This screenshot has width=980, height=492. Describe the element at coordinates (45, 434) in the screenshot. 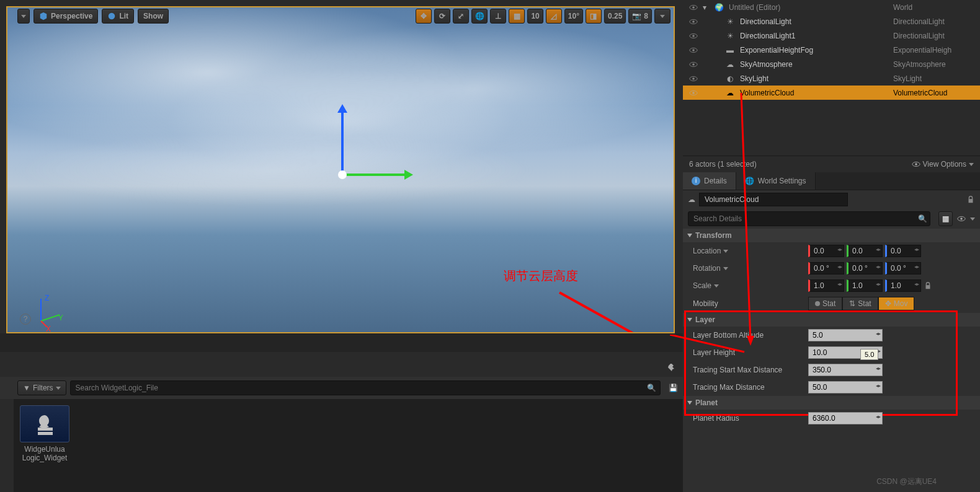

I see `asset-tile: WidgeUnlua Logic_Widget` at that location.